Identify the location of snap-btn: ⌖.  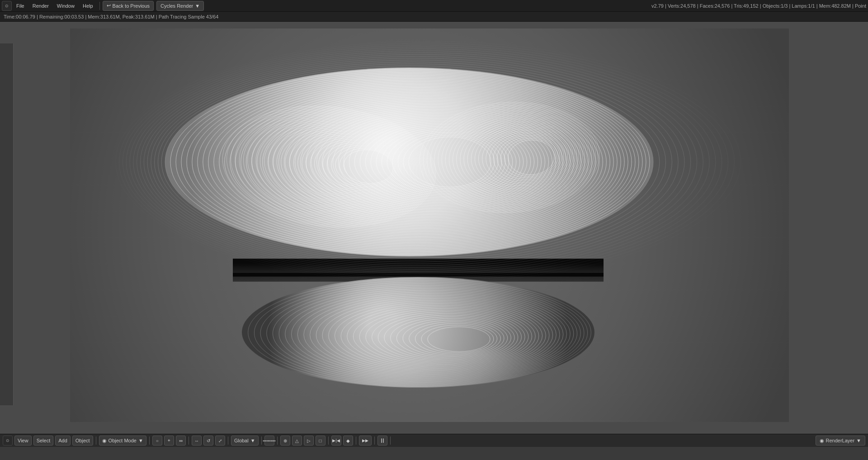
(169, 441).